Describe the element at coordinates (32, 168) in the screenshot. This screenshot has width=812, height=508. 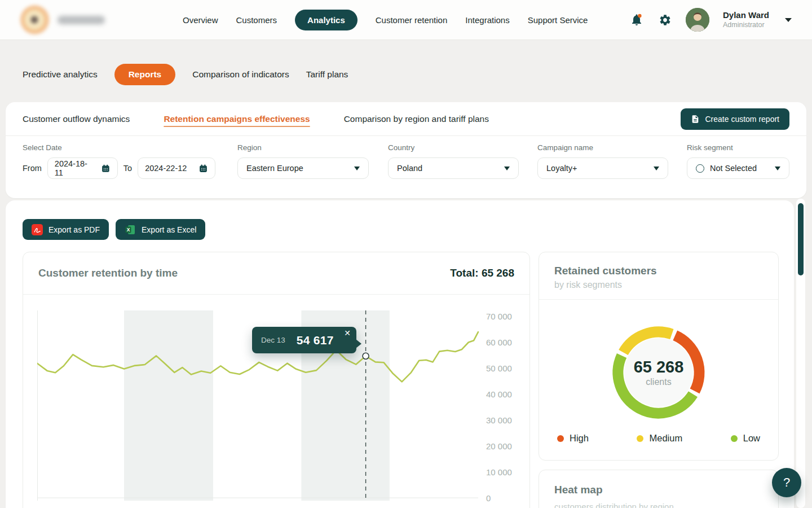
I see `from-label: From` at that location.